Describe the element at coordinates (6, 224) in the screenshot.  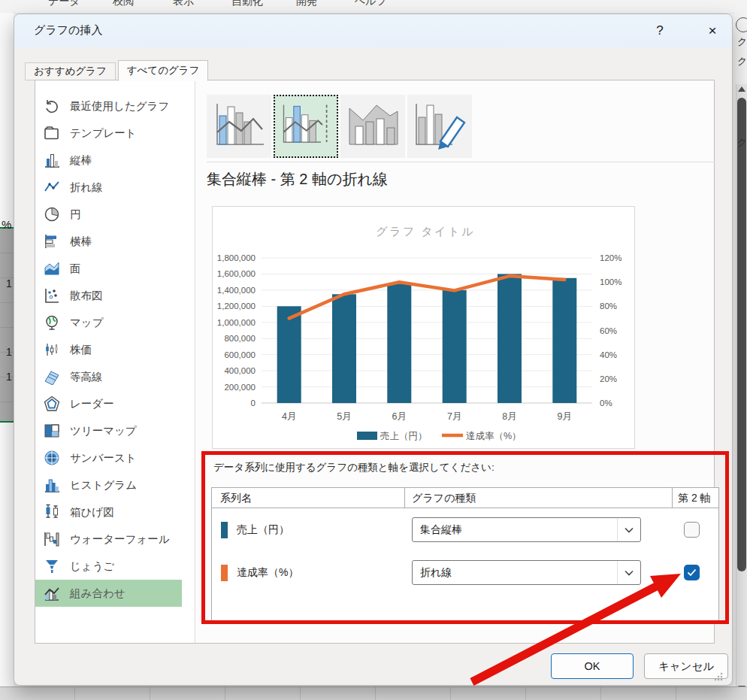
I see `percent-cell-fragment: %` at that location.